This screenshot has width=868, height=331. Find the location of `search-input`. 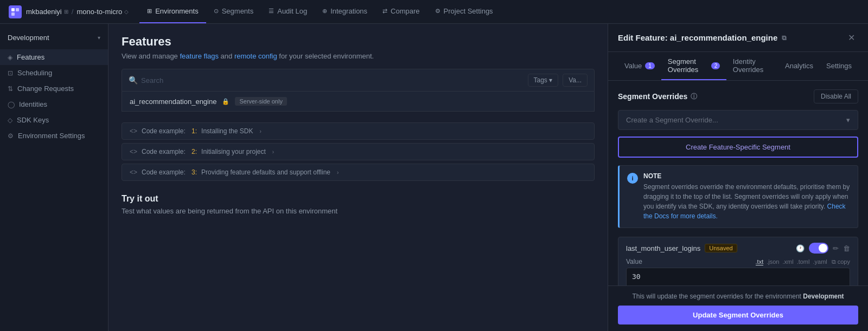

search-input is located at coordinates (332, 80).